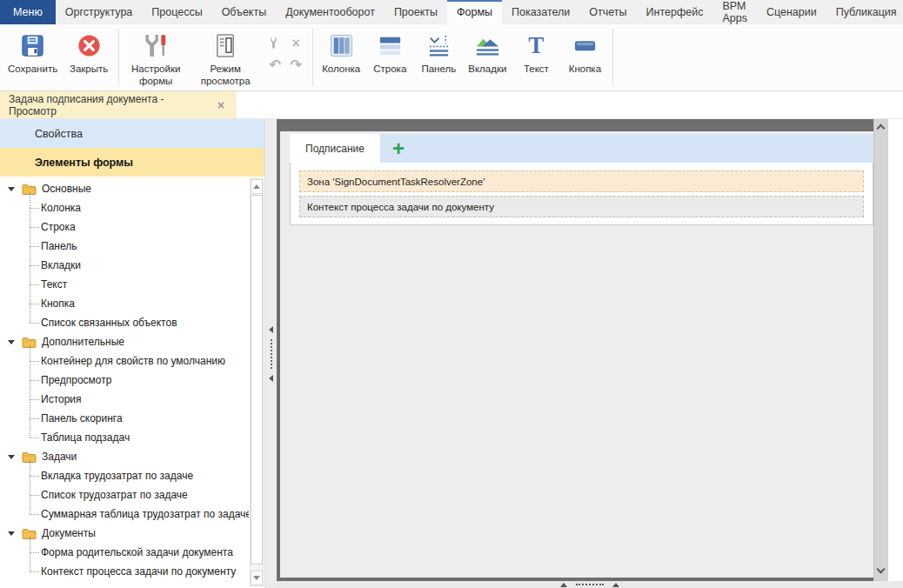 This screenshot has width=903, height=588. What do you see at coordinates (881, 129) in the screenshot?
I see `chevron-up-icon` at bounding box center [881, 129].